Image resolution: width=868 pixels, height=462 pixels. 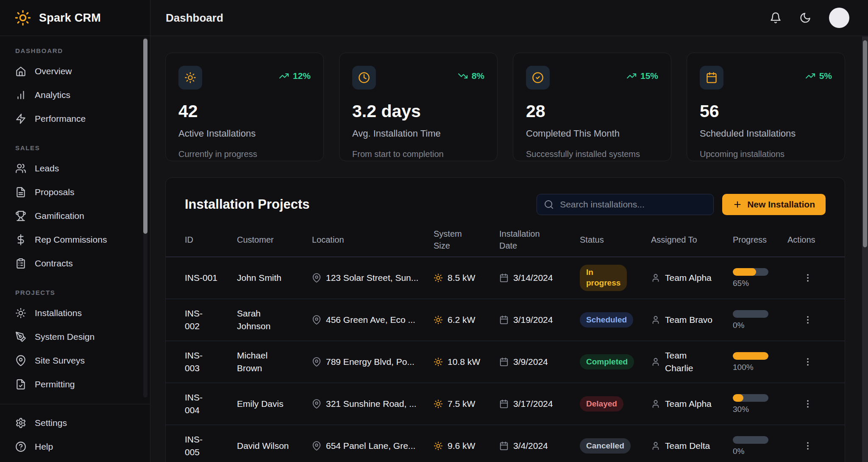 I want to click on sidebar-item-permitting: Permitting, so click(x=72, y=384).